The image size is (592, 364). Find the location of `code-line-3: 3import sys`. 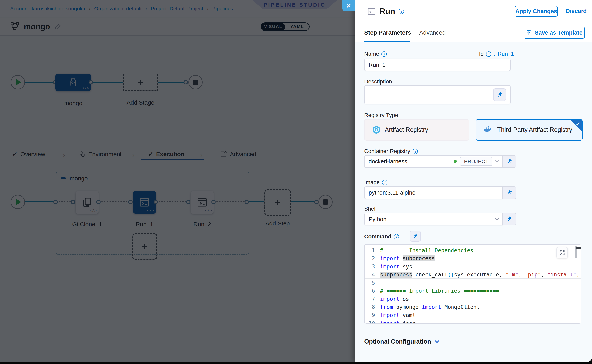

code-line-3: 3import sys is located at coordinates (473, 266).